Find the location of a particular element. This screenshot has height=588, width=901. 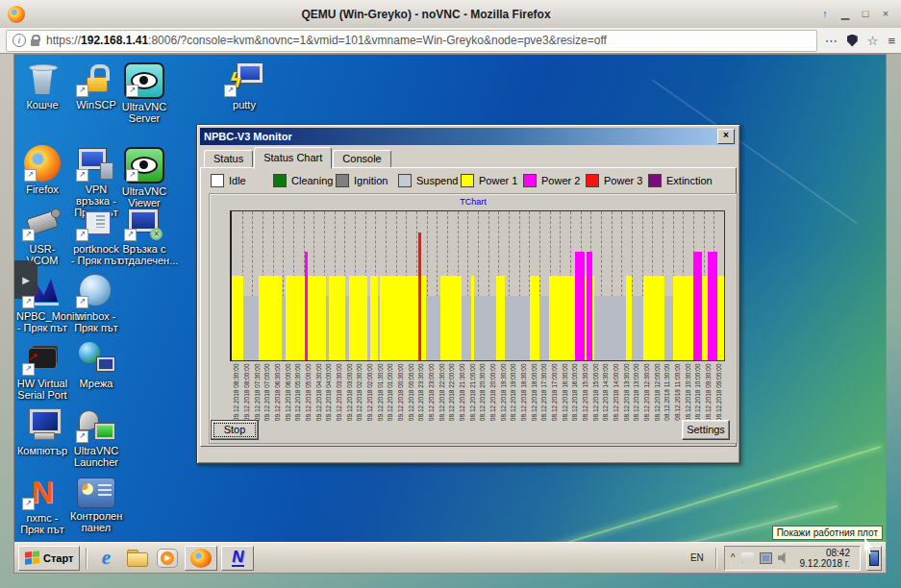

clock-date: 9.12.2018 г. is located at coordinates (825, 563).